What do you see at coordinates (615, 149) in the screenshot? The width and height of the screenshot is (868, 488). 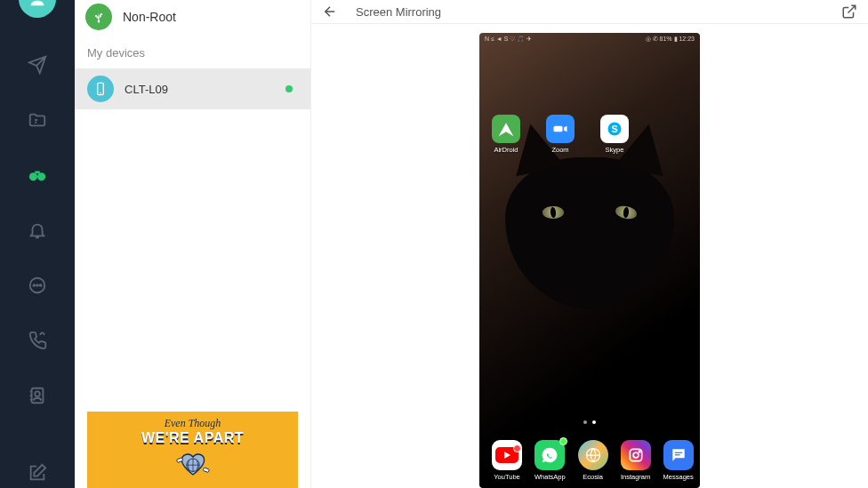 I see `app-label: Skype` at bounding box center [615, 149].